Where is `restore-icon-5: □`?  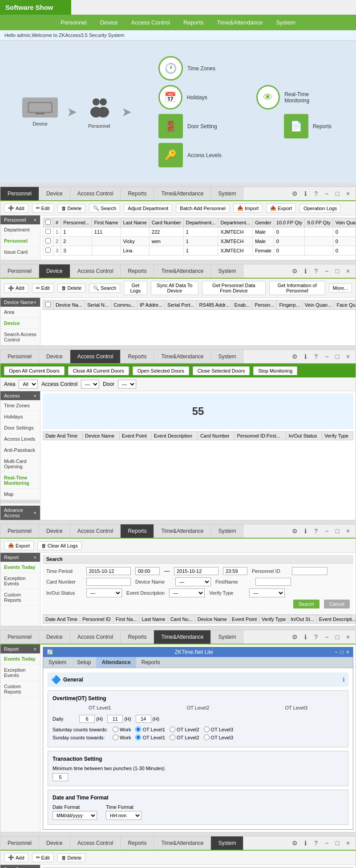
restore-icon-5: □ is located at coordinates (337, 637).